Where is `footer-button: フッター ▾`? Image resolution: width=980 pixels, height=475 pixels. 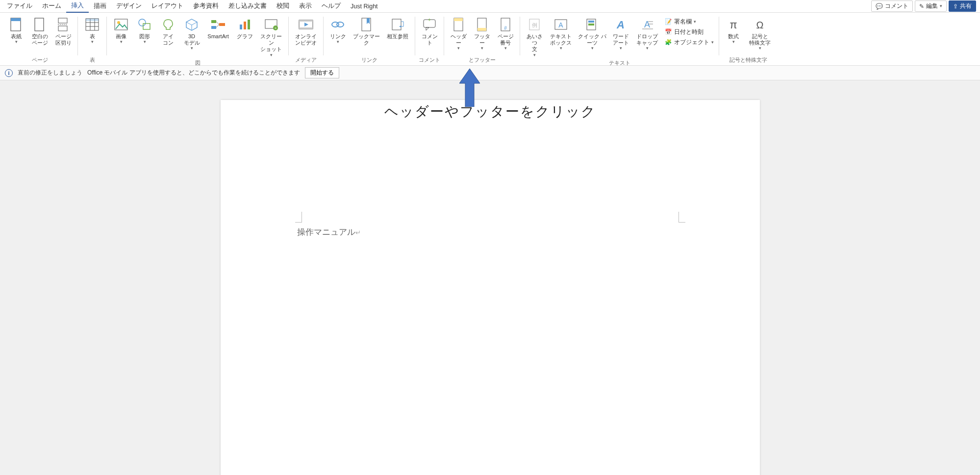
footer-button: フッター ▾ is located at coordinates (482, 33).